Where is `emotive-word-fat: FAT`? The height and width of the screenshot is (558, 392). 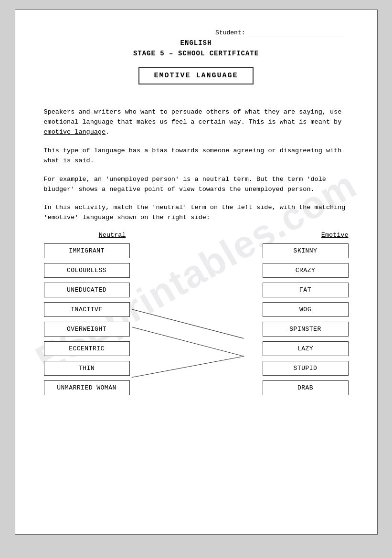
emotive-word-fat: FAT is located at coordinates (306, 290).